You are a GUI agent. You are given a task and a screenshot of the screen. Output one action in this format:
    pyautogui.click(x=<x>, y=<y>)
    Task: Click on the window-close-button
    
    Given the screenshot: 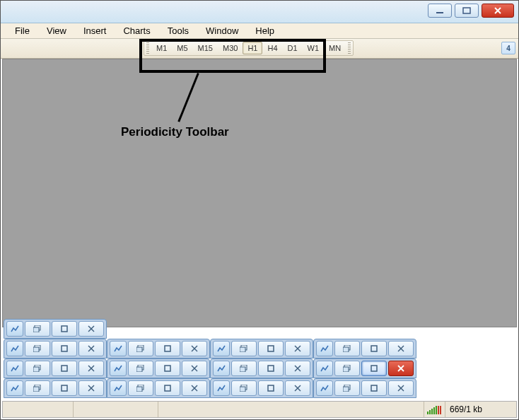 What is the action you would take?
    pyautogui.click(x=498, y=11)
    